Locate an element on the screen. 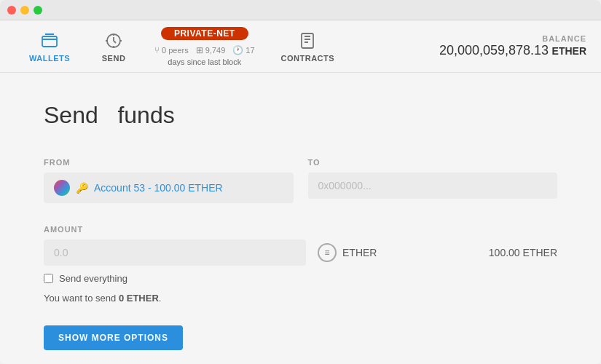 The width and height of the screenshot is (601, 364). to-address-input is located at coordinates (433, 186).